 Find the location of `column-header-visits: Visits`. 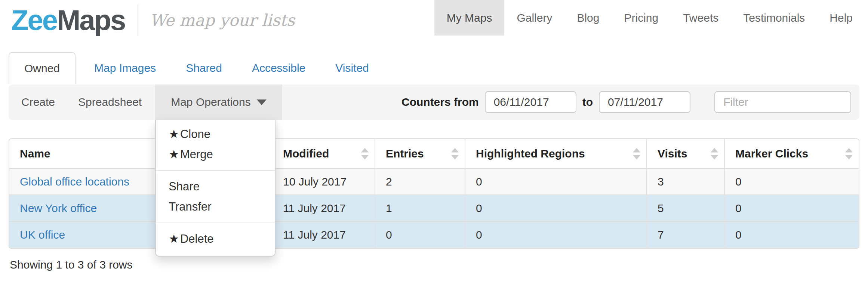

column-header-visits: Visits is located at coordinates (686, 154).